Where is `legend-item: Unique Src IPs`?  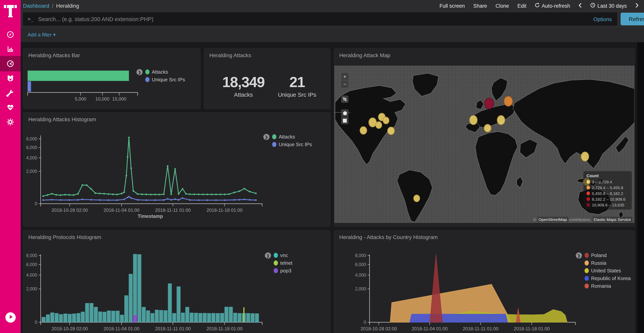 legend-item: Unique Src IPs is located at coordinates (165, 80).